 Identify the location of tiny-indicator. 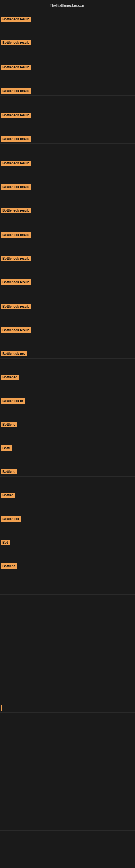
(1, 708).